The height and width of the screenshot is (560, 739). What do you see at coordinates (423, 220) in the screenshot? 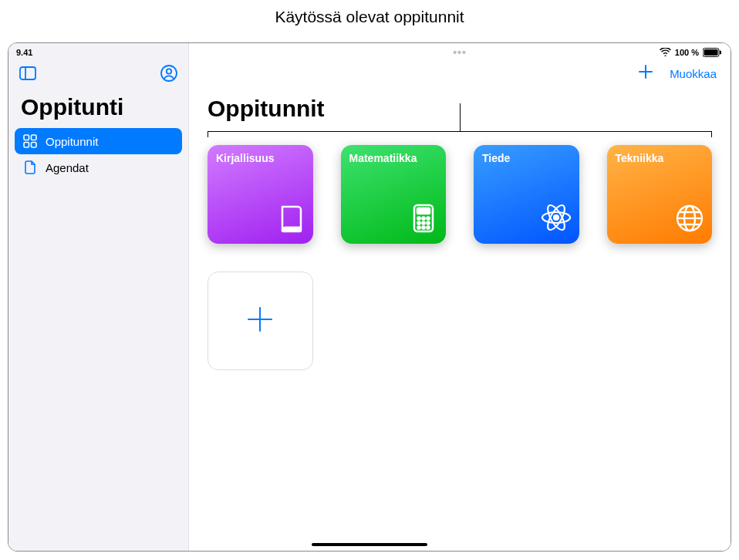
I see `calculator-icon` at bounding box center [423, 220].